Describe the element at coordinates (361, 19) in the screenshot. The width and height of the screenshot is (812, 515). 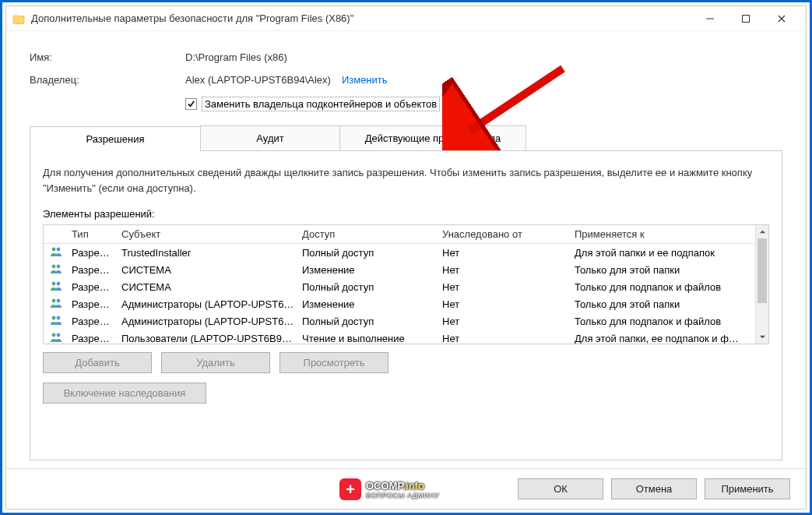
I see `window-title: Дополнительные параметры безопасности дл…` at that location.